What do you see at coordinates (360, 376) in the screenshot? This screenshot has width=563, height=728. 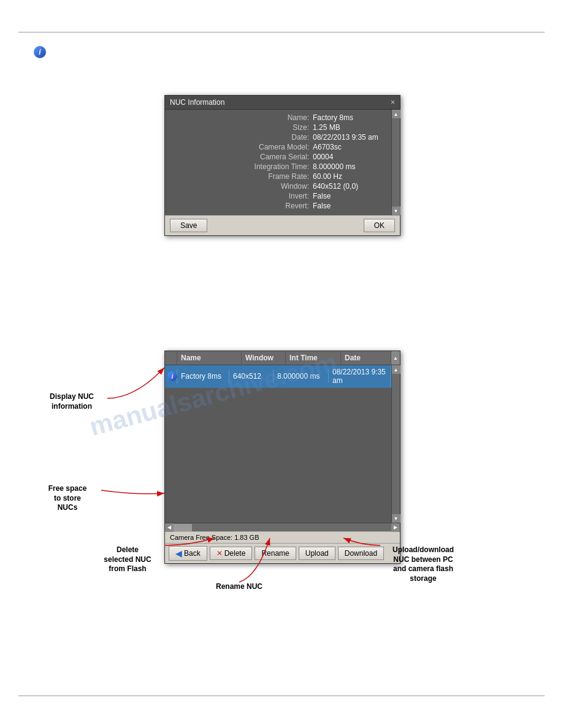 I see `row-date: 08/22/2013 9:35 am` at bounding box center [360, 376].